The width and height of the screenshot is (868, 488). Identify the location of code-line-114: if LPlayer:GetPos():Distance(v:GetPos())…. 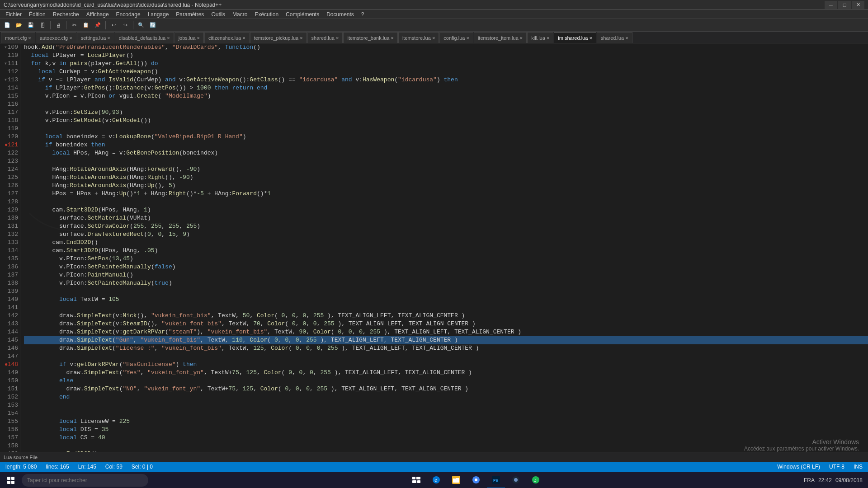
(446, 88).